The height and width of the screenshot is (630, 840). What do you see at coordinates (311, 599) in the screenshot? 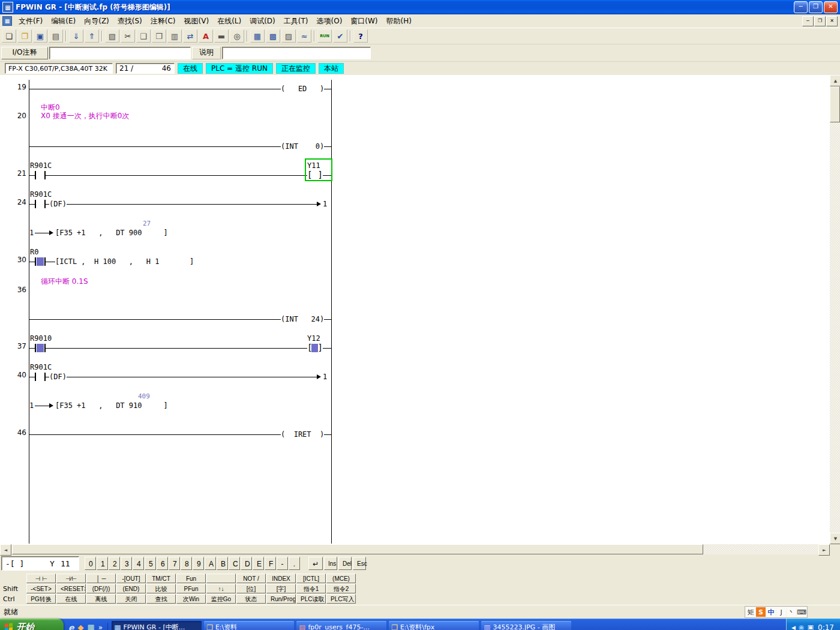
I see `fkey-button: PLC读取` at bounding box center [311, 599].